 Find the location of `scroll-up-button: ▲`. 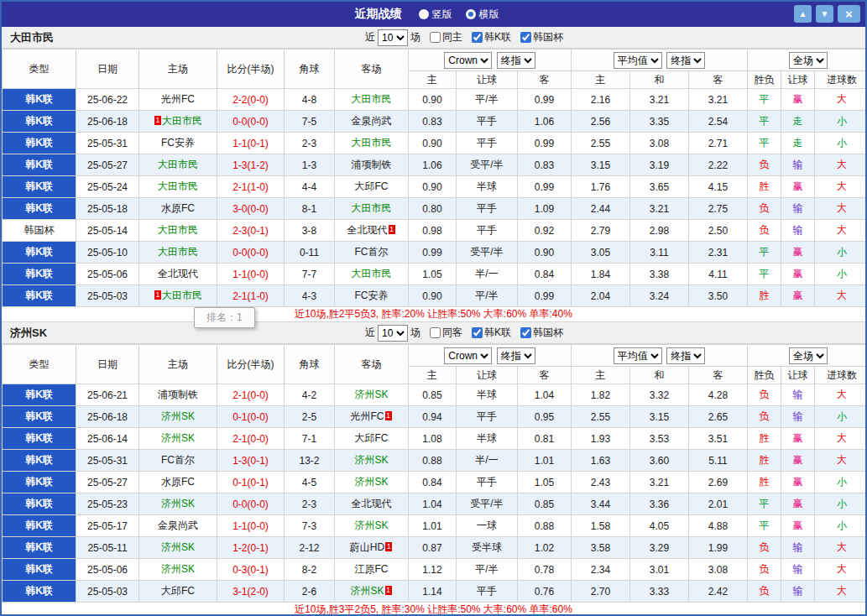

scroll-up-button: ▲ is located at coordinates (802, 13).